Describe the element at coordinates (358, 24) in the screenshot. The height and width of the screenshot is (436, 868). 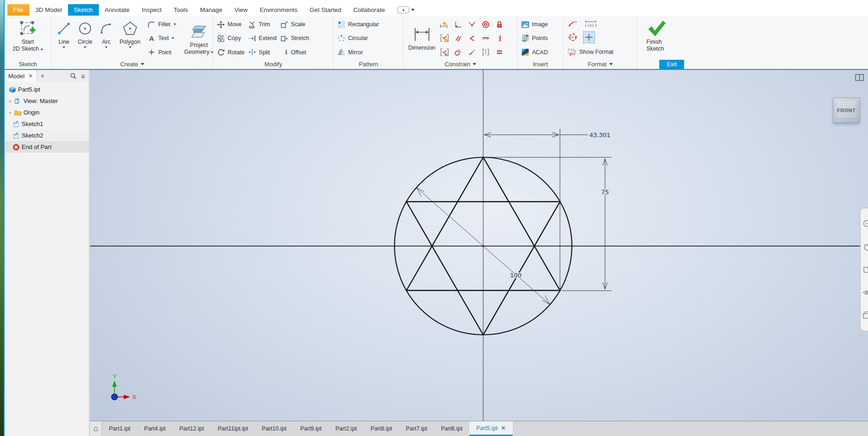
I see `rectangular-pattern-tool: Rectangular` at that location.